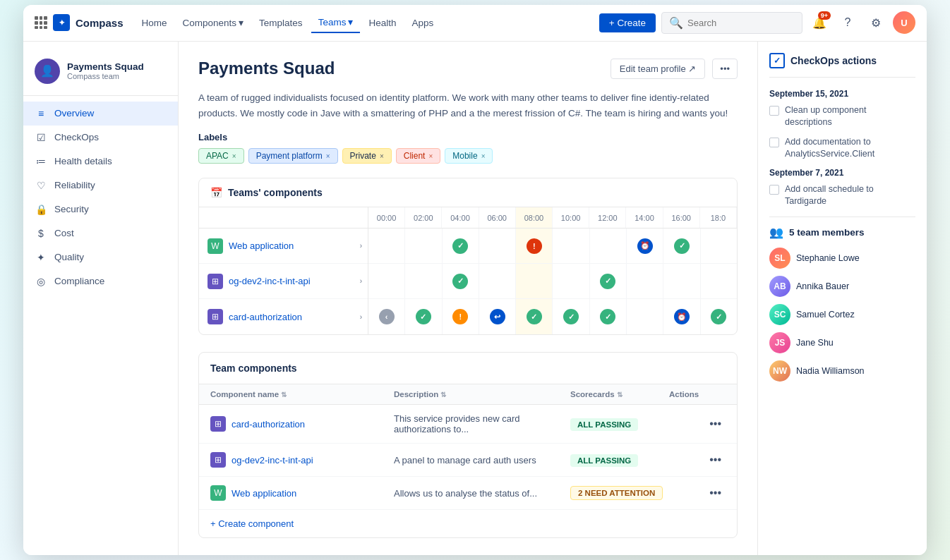 This screenshot has width=950, height=560. I want to click on og-api-more-button: •••, so click(716, 460).